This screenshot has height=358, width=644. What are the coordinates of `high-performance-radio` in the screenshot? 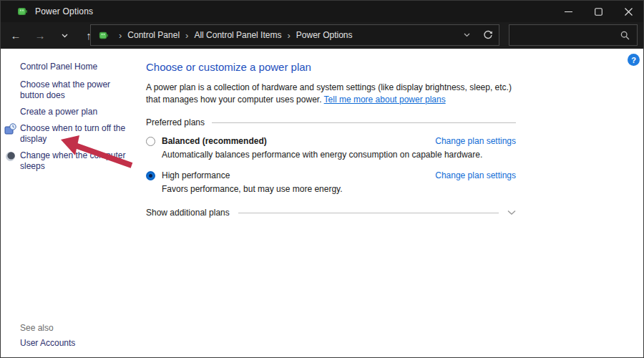 It's located at (150, 176).